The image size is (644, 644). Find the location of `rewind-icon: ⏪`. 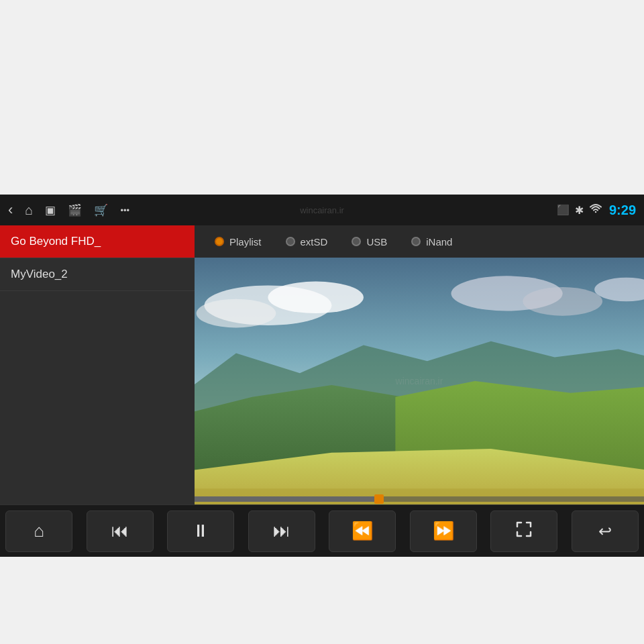

rewind-icon: ⏪ is located at coordinates (362, 531).